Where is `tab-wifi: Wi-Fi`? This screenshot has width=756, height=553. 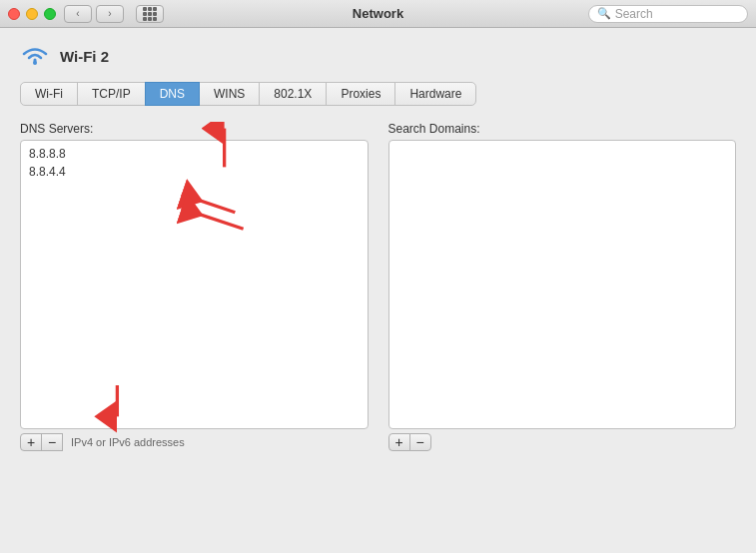 tab-wifi: Wi-Fi is located at coordinates (49, 94).